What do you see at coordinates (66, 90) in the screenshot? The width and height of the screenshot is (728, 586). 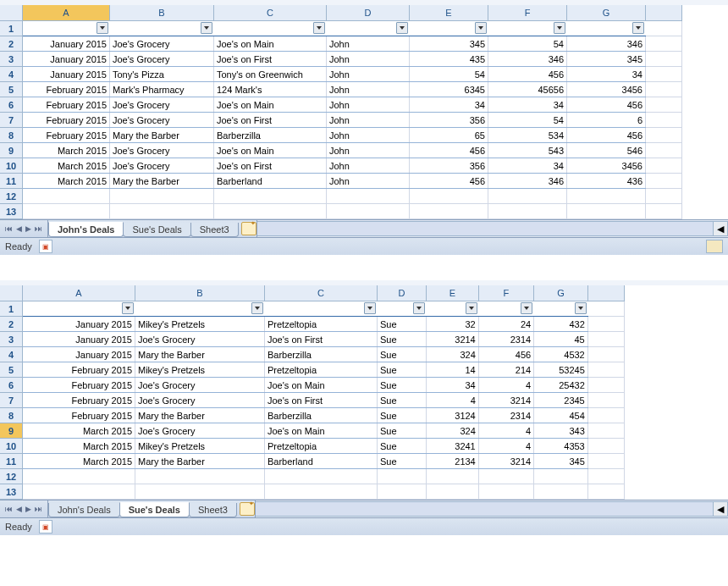 I see `cell: February 2015` at bounding box center [66, 90].